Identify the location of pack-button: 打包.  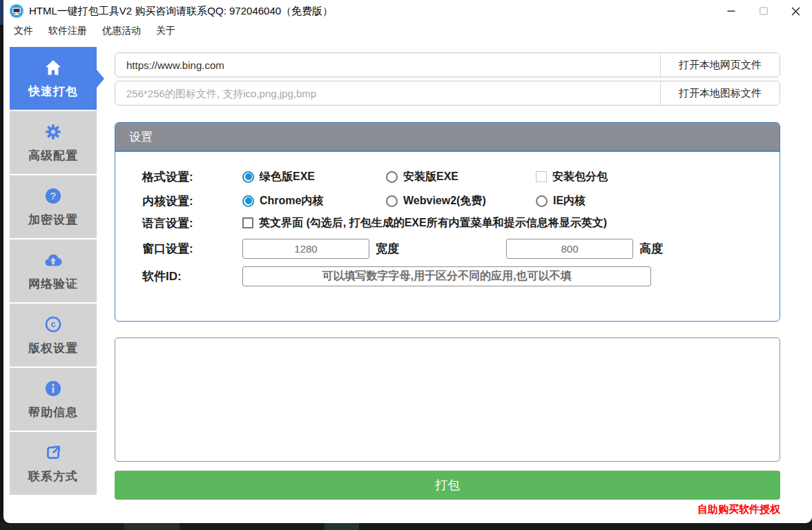
(447, 485).